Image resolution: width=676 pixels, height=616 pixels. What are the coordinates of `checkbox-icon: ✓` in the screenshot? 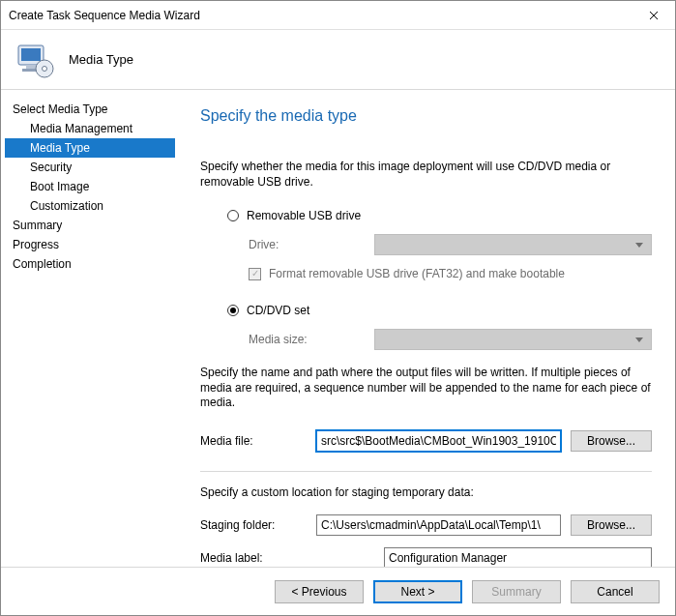 It's located at (255, 275).